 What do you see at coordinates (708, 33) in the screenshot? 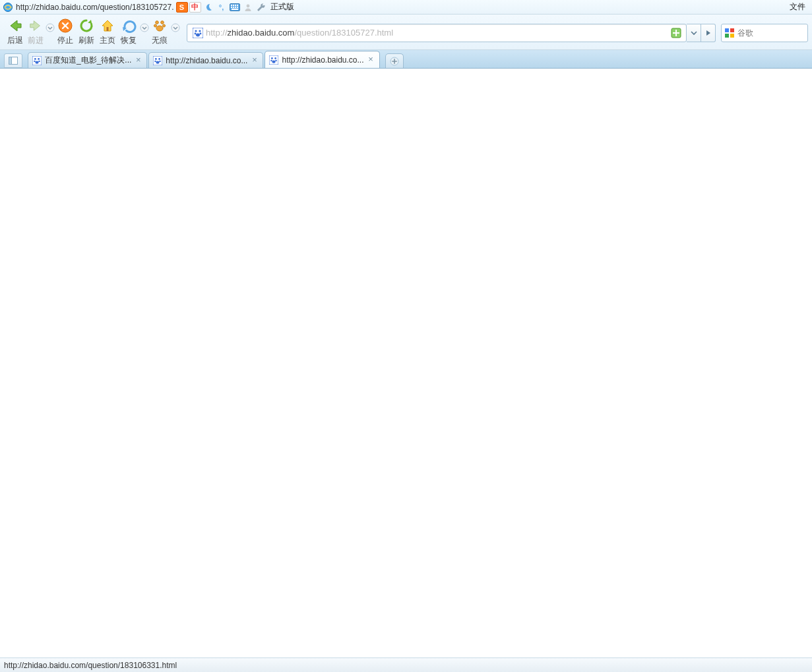
I see `go-button` at bounding box center [708, 33].